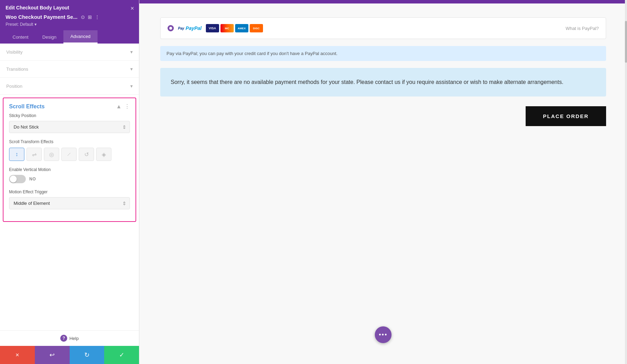 Image resolution: width=627 pixels, height=364 pixels. What do you see at coordinates (21, 37) in the screenshot?
I see `tab-content: Content` at bounding box center [21, 37].